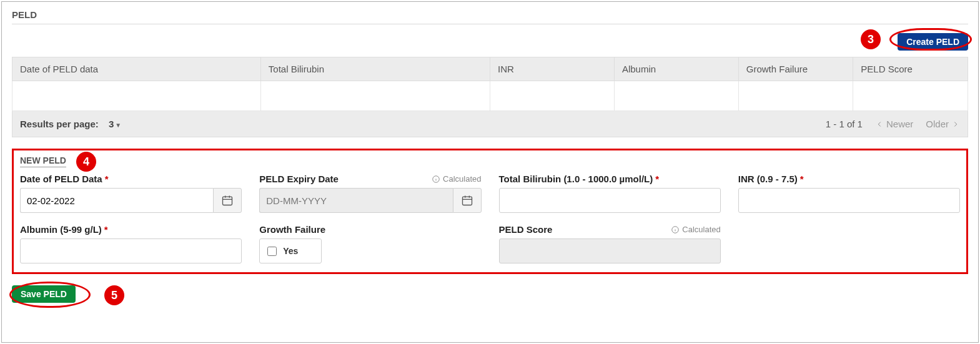 The image size is (980, 344). What do you see at coordinates (131, 243) in the screenshot?
I see `field-albumin: Albumin (5-99 g/L) *` at bounding box center [131, 243].